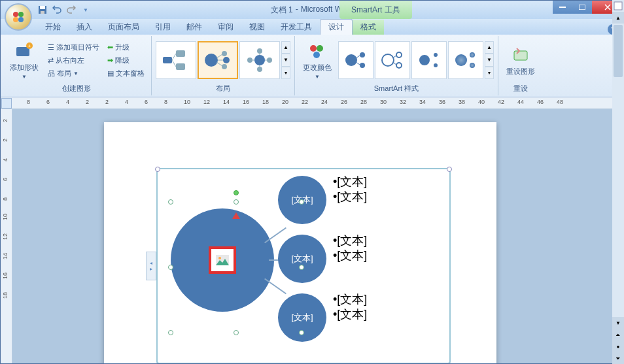  I want to click on scroll-thumb, so click(618, 51).